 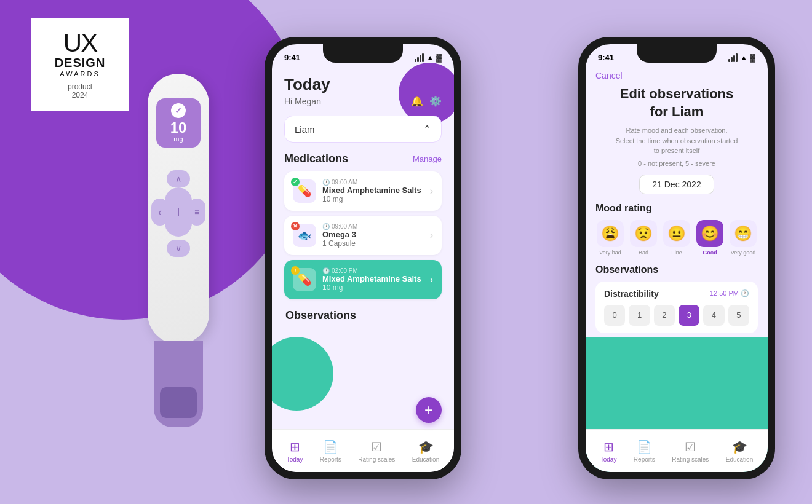 What do you see at coordinates (733, 58) in the screenshot?
I see `phone2-signal-icon` at bounding box center [733, 58].